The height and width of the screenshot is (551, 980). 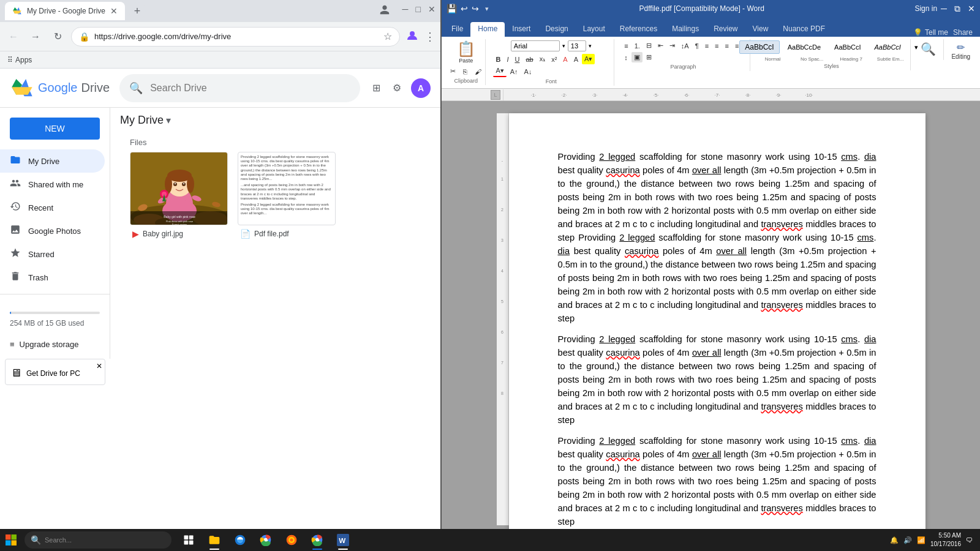 I want to click on taskbar-clock: 5:50 AM 10/17/2016, so click(x=946, y=540).